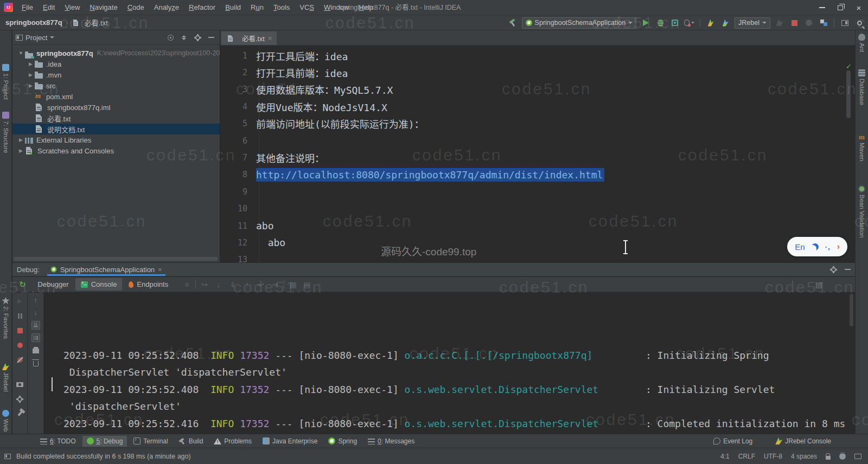 The height and width of the screenshot is (464, 868). What do you see at coordinates (20, 345) in the screenshot?
I see `view-breakpoints-button` at bounding box center [20, 345].